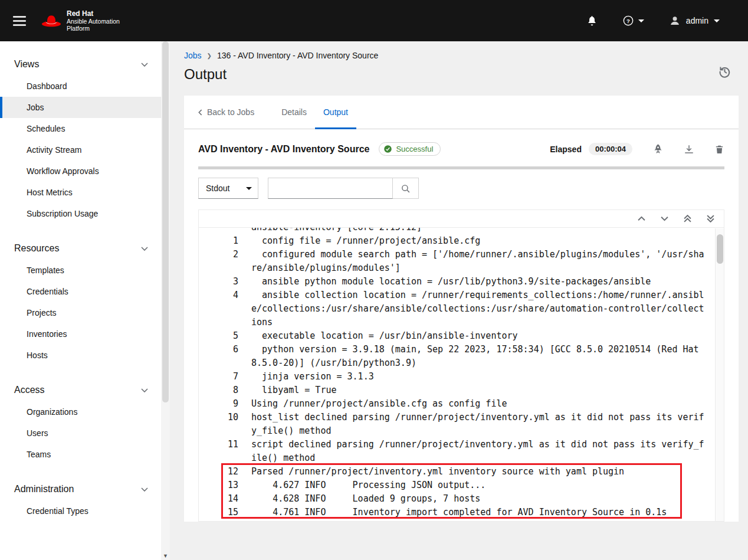  What do you see at coordinates (80, 433) in the screenshot?
I see `sidebar-item-users: Users` at bounding box center [80, 433].